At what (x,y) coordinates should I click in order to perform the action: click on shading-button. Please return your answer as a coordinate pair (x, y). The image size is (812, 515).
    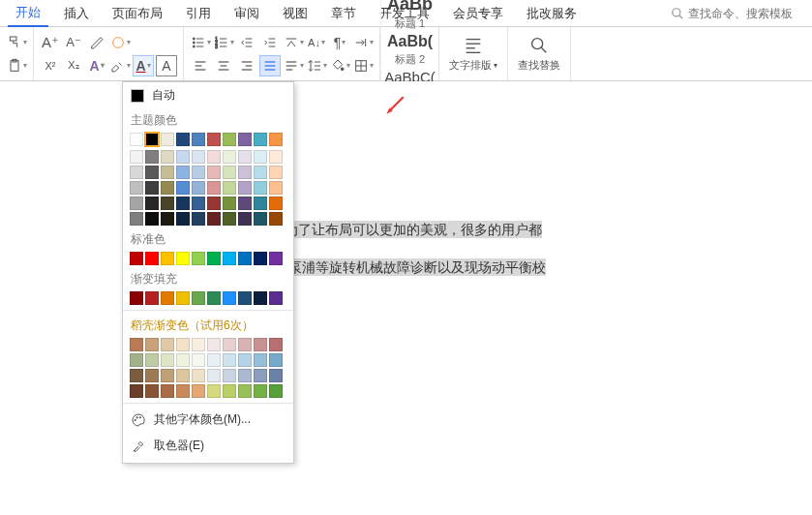
    Looking at the image, I should click on (340, 66).